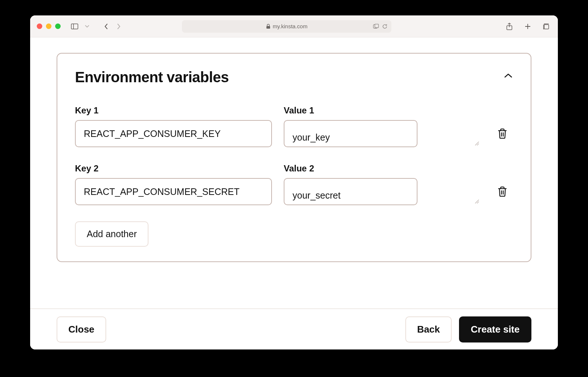 Image resolution: width=588 pixels, height=377 pixels. Describe the element at coordinates (173, 184) in the screenshot. I see `key-field: Key 2` at that location.